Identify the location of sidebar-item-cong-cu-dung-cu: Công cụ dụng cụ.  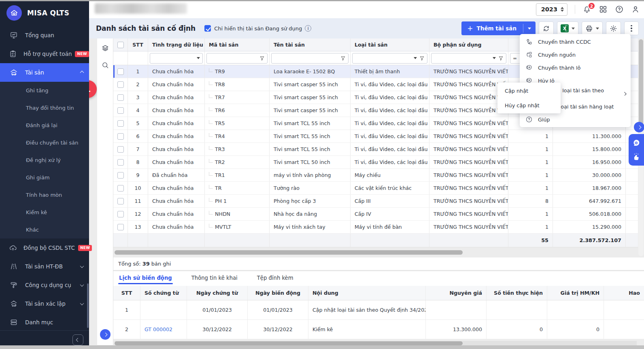
(45, 285).